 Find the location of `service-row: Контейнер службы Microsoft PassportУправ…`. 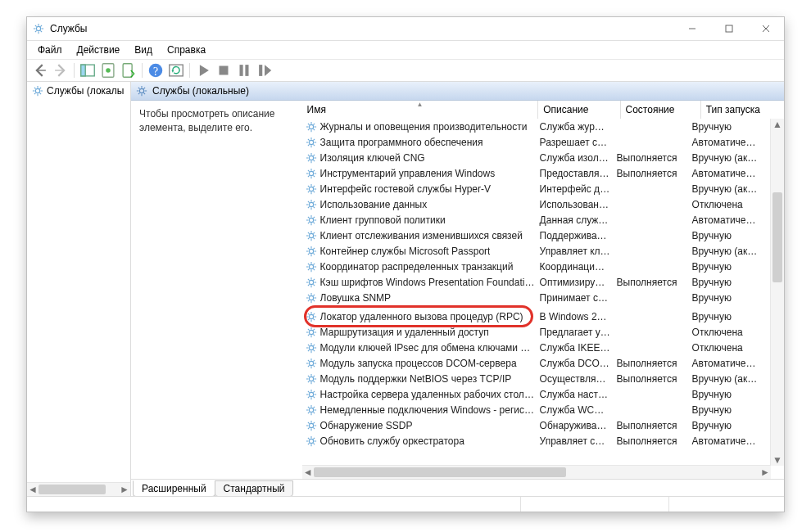

service-row: Контейнер службы Microsoft PassportУправ… is located at coordinates (537, 250).